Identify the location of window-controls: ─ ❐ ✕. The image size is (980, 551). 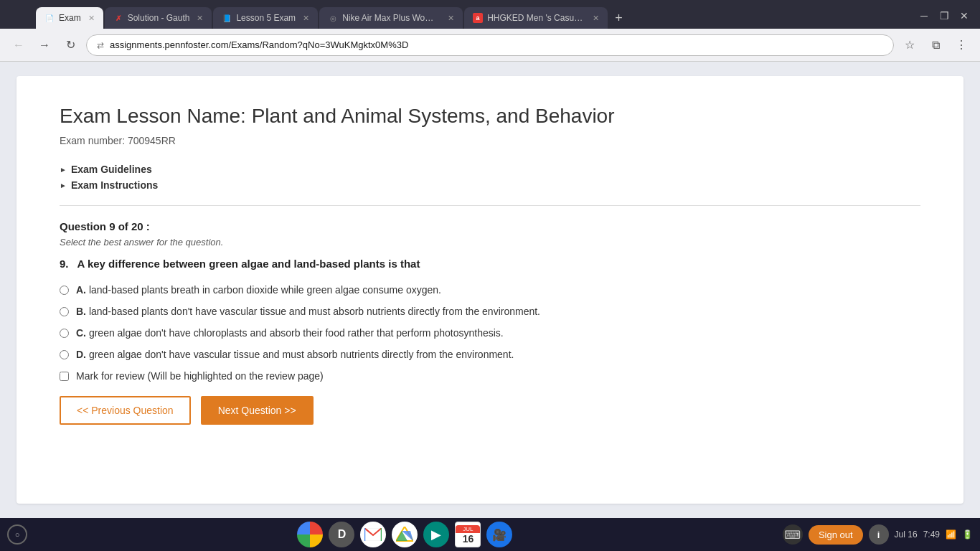
(947, 18).